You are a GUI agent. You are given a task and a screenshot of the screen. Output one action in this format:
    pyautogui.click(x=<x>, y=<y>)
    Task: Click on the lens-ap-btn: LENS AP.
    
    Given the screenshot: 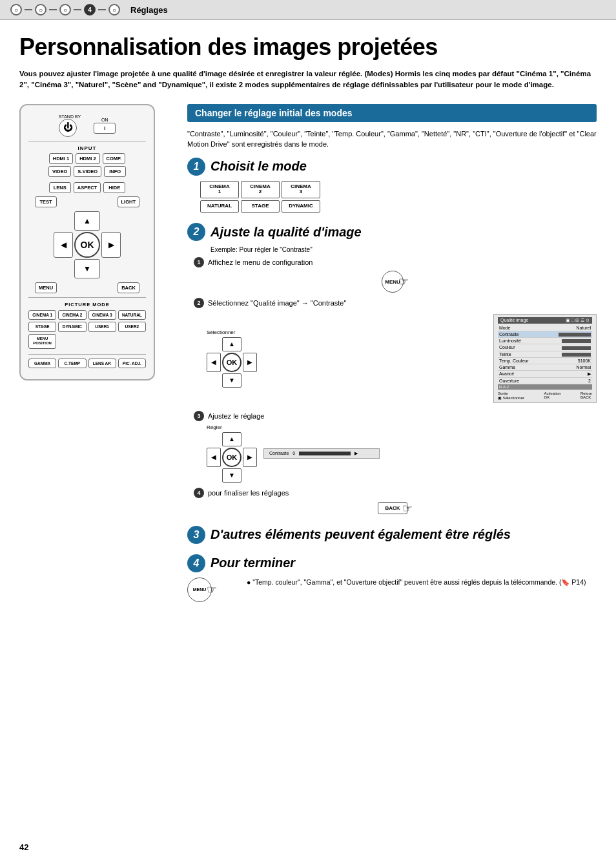 What is the action you would take?
    pyautogui.click(x=102, y=364)
    